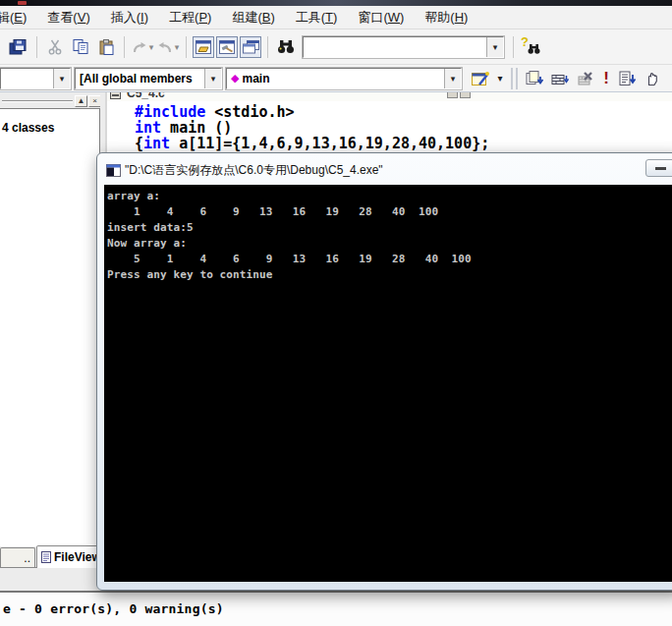  I want to click on console-line: Press any key to continue, so click(389, 275).